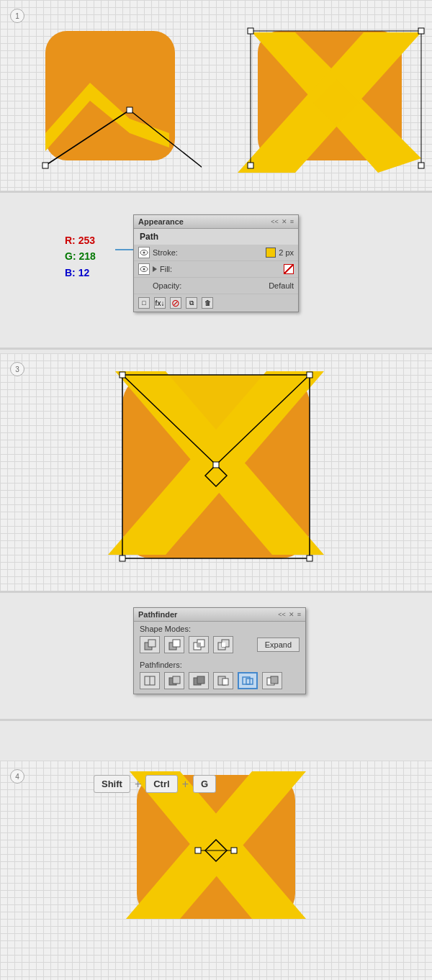 Image resolution: width=432 pixels, height=980 pixels. Describe the element at coordinates (289, 269) in the screenshot. I see `fill-color-swatch` at that location.